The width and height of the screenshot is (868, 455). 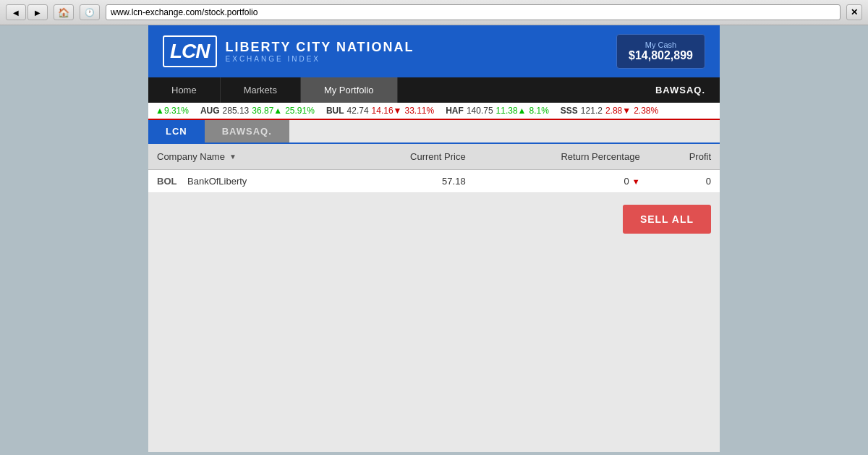 What do you see at coordinates (434, 132) in the screenshot?
I see `exchange-tabs: LCN BAWSAQ.` at bounding box center [434, 132].